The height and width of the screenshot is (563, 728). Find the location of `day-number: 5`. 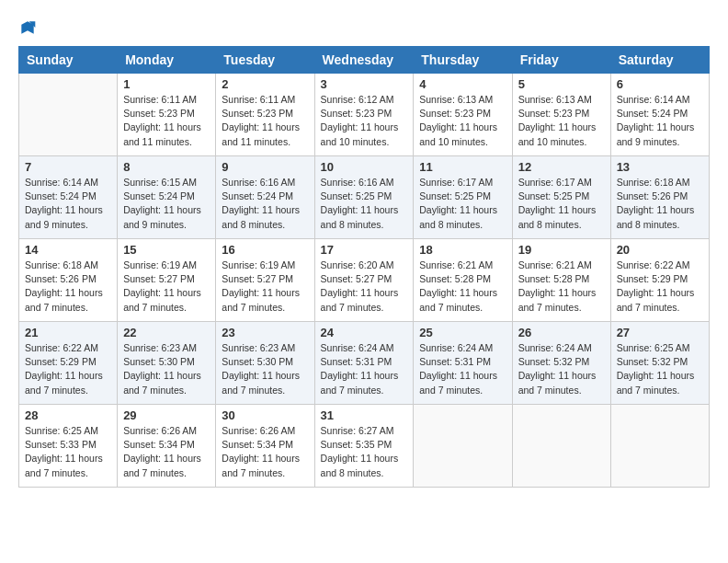

day-number: 5 is located at coordinates (562, 85).